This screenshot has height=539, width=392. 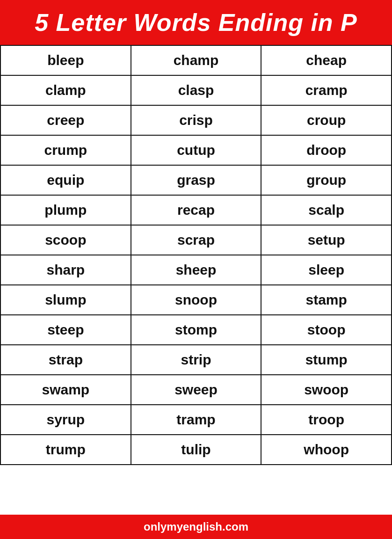 I want to click on word-cell: sharp, so click(x=65, y=270).